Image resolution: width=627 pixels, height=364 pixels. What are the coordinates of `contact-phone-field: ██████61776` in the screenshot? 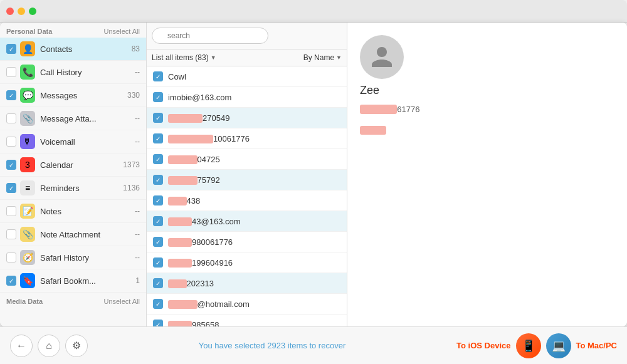 It's located at (390, 109).